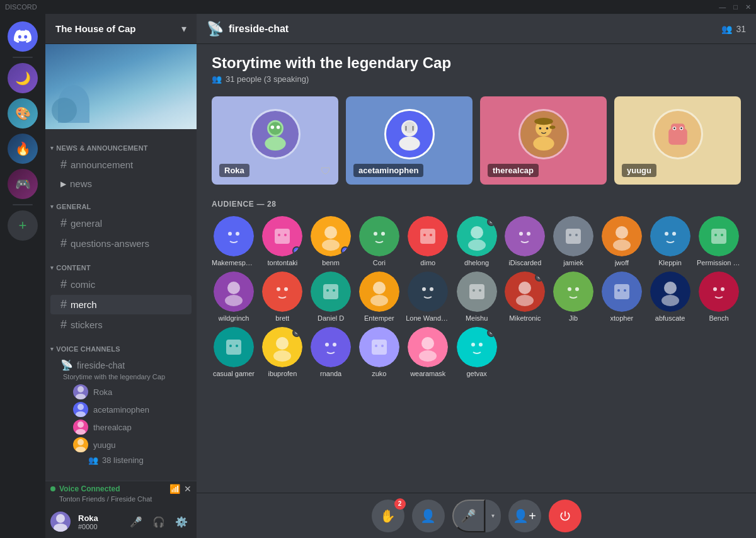  Describe the element at coordinates (121, 285) in the screenshot. I see `channel-comic: # comic` at that location.